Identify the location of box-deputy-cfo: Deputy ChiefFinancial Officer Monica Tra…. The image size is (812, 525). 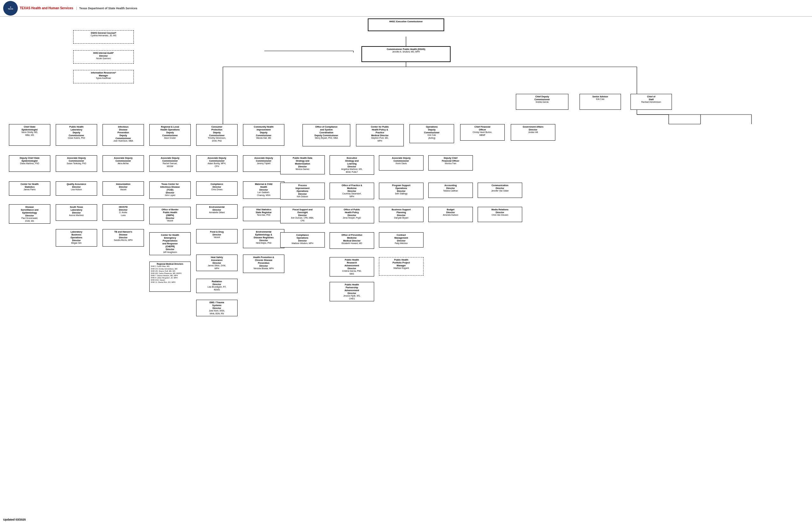
(450, 163).